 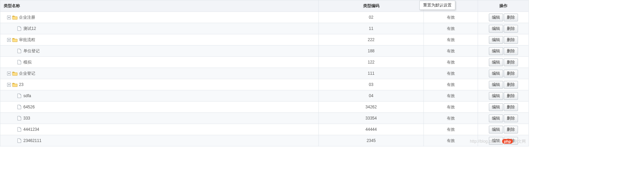 I want to click on cell-code: 222, so click(x=371, y=40).